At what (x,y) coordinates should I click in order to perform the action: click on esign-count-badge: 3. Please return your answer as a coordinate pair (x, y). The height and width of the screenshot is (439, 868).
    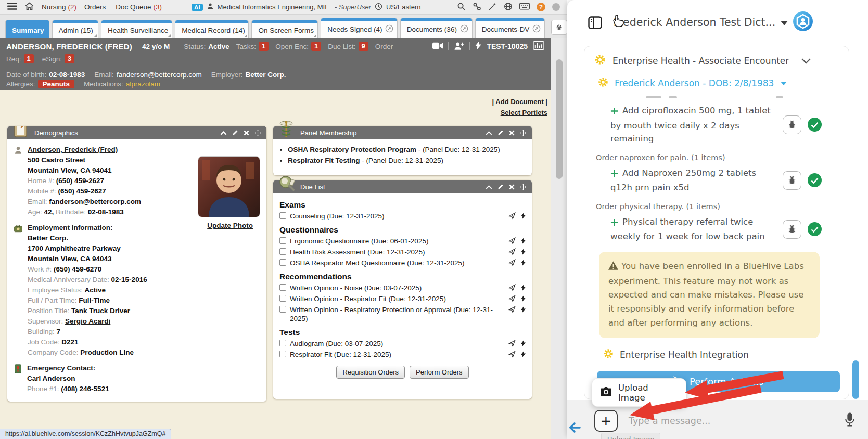
    Looking at the image, I should click on (70, 59).